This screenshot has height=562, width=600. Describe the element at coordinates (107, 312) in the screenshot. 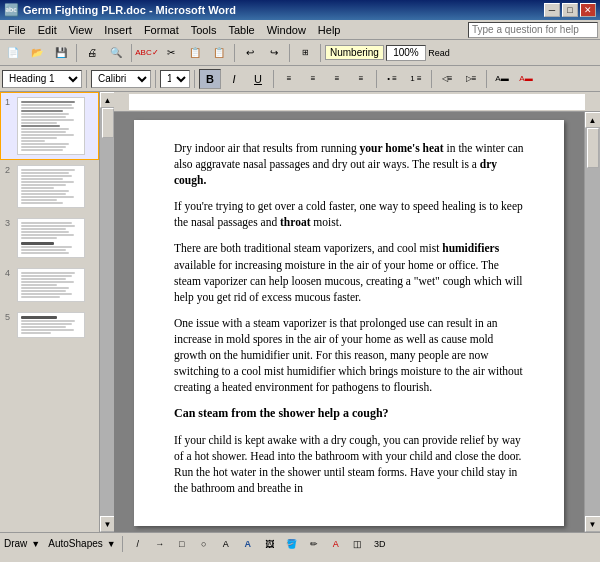

I see `thumbnail-scrollbar: ▲ ▼` at that location.